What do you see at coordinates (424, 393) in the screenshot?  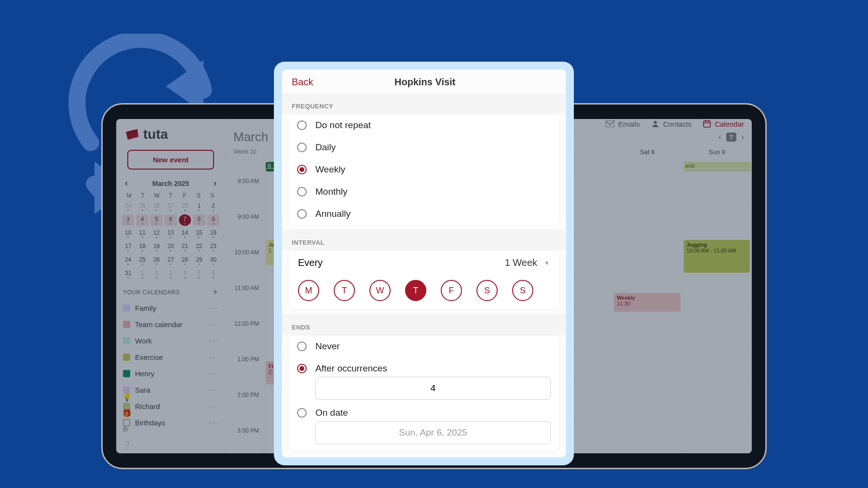 I see `ends-card: Never After occurrences On date` at bounding box center [424, 393].